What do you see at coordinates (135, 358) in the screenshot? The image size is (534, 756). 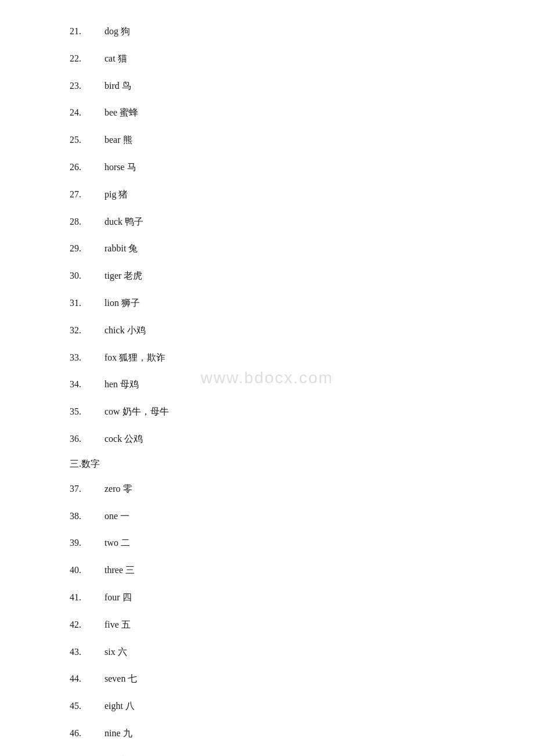 I see `item-text: fox 狐狸，欺诈` at bounding box center [135, 358].